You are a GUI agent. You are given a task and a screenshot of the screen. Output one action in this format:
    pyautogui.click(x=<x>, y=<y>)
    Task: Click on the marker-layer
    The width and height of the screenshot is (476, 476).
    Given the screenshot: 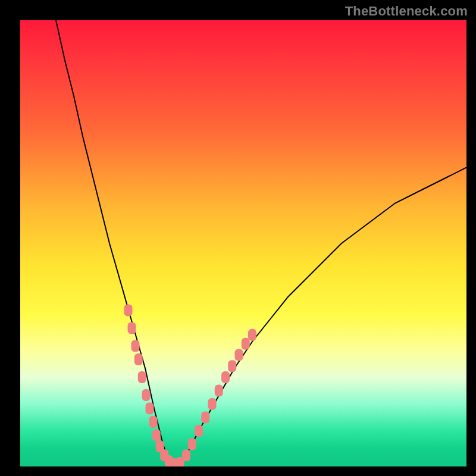 What is the action you would take?
    pyautogui.click(x=190, y=386)
    